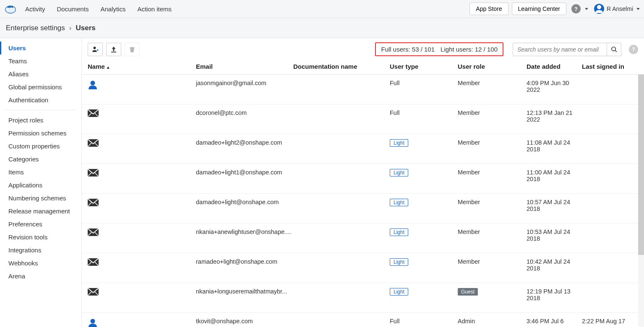 The height and width of the screenshot is (327, 644). I want to click on table-row: nkania+longuseremailthatmaybr...LightGue…, so click(363, 298).